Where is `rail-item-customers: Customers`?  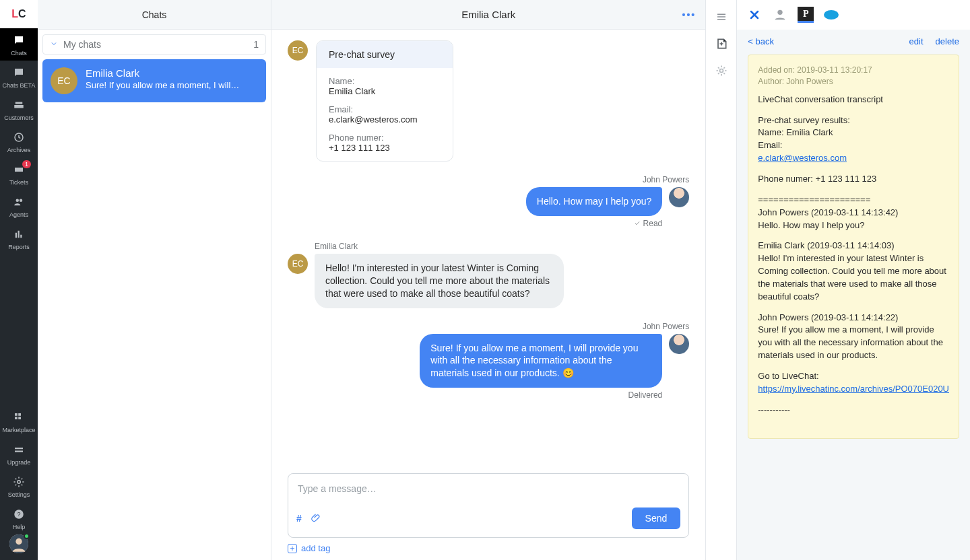 rail-item-customers: Customers is located at coordinates (19, 109).